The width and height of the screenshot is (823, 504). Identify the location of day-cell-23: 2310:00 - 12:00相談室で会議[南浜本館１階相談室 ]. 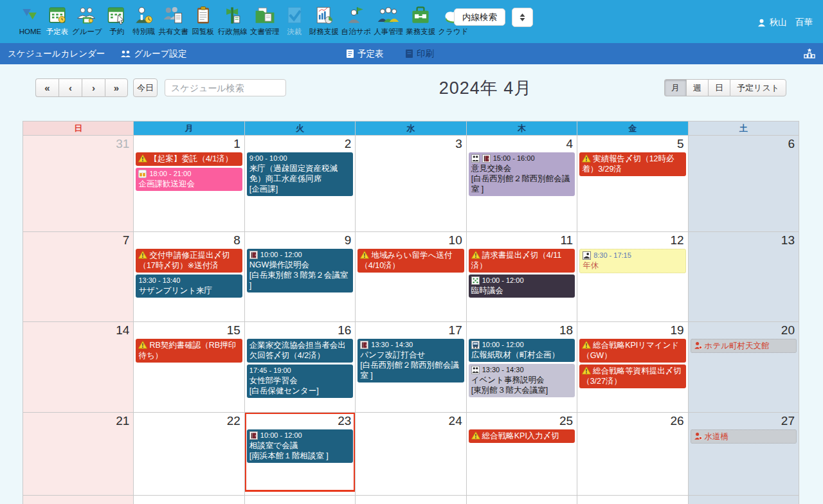
(300, 454).